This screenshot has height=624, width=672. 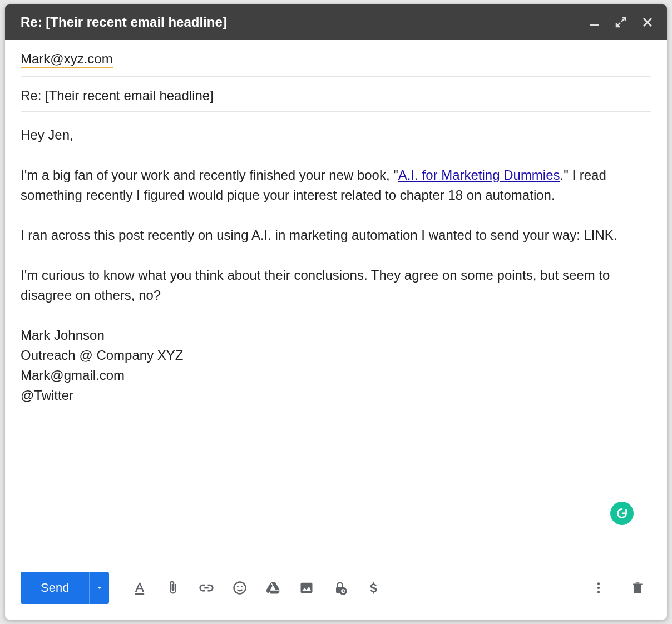 I want to click on minimize-icon, so click(x=594, y=22).